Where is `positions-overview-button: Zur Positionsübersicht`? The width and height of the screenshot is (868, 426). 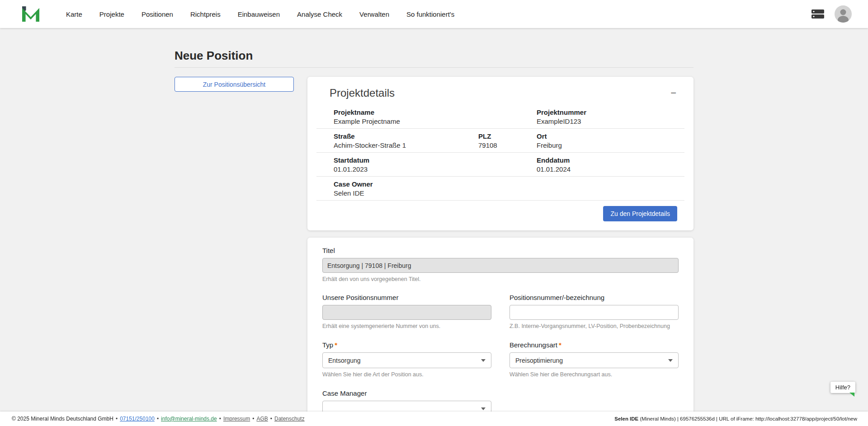
positions-overview-button: Zur Positionsübersicht is located at coordinates (234, 84).